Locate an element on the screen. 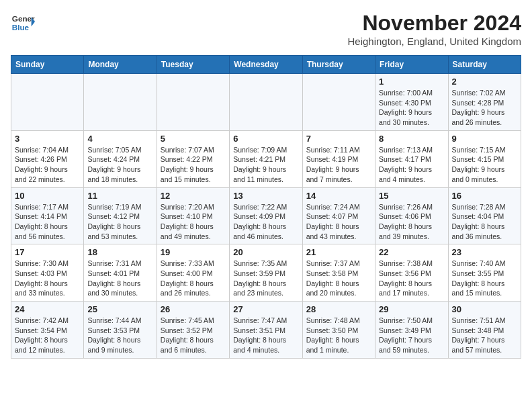 The image size is (532, 411). day-number: 18 is located at coordinates (120, 253).